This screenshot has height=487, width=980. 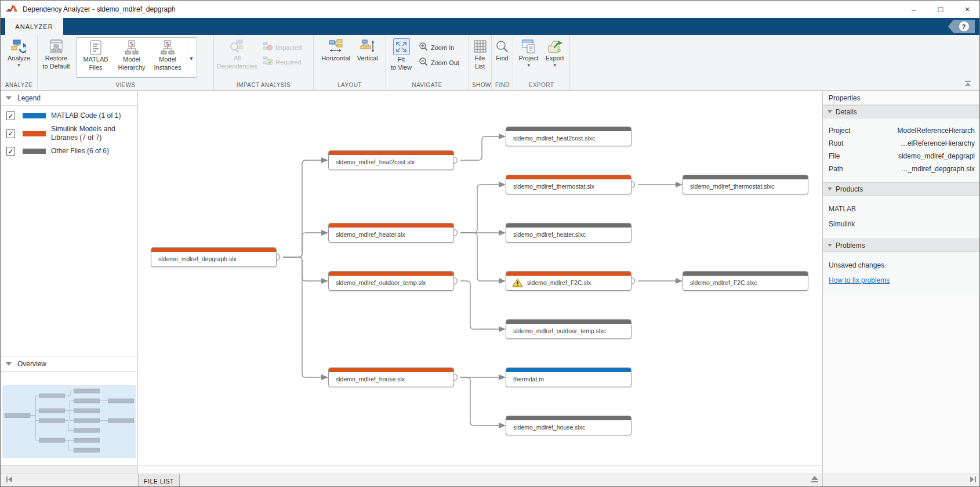 What do you see at coordinates (10, 116) in the screenshot?
I see `legend-checkbox-matlab-code: ✓` at bounding box center [10, 116].